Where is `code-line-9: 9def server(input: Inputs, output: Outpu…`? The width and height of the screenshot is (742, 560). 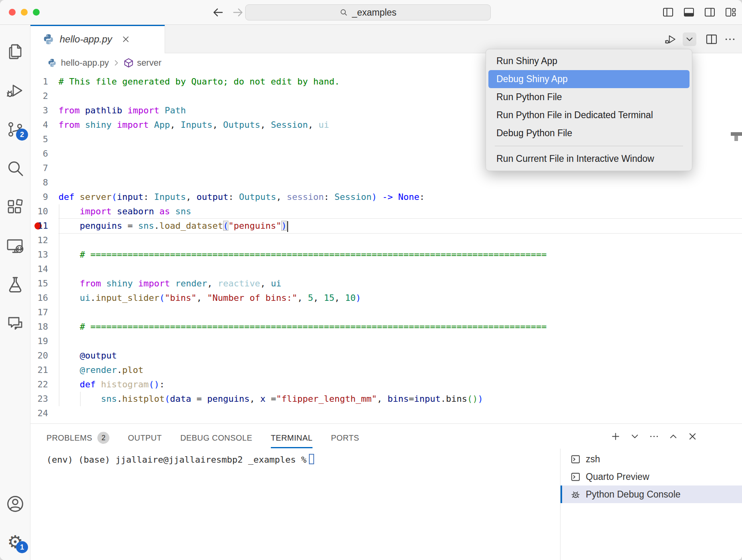 code-line-9: 9def server(input: Inputs, output: Outpu… is located at coordinates (386, 197).